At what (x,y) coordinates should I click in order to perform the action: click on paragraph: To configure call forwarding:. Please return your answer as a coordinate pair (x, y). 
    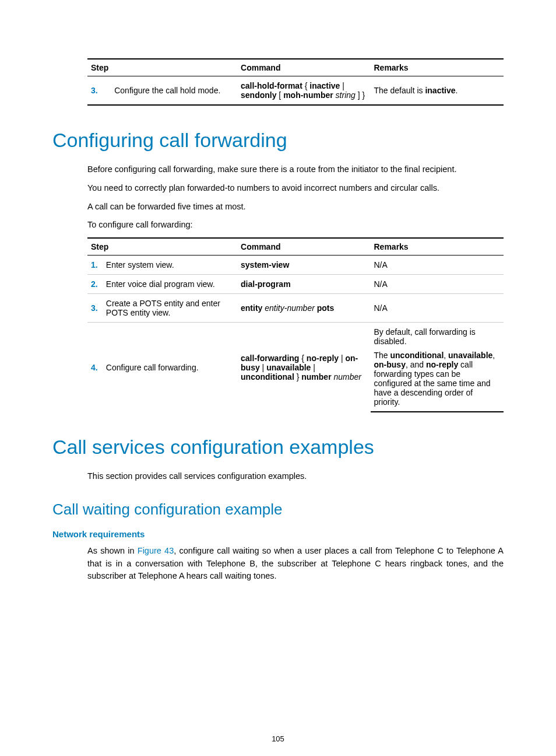
    Looking at the image, I should click on (295, 225).